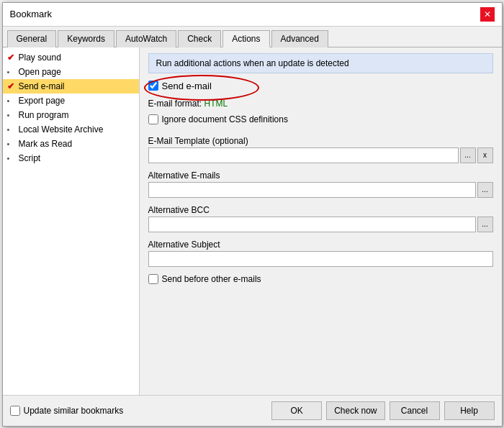 This screenshot has height=428, width=504. I want to click on template-field-group: E-Mail Template (optional) ... x, so click(321, 150).